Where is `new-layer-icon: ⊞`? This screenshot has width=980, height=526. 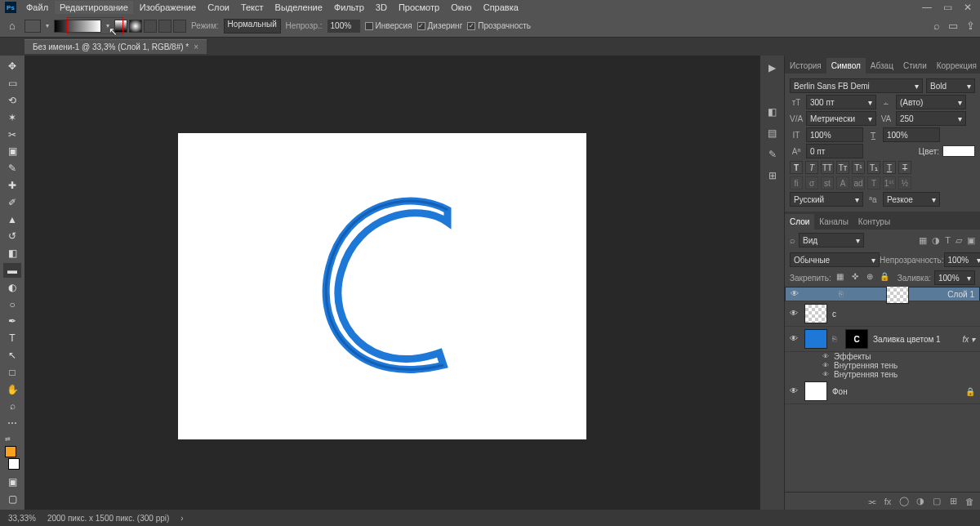 new-layer-icon: ⊞ is located at coordinates (953, 501).